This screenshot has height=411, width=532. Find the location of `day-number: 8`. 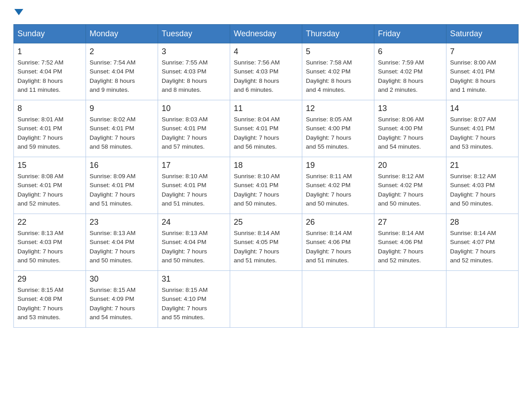

day-number: 8 is located at coordinates (50, 108).